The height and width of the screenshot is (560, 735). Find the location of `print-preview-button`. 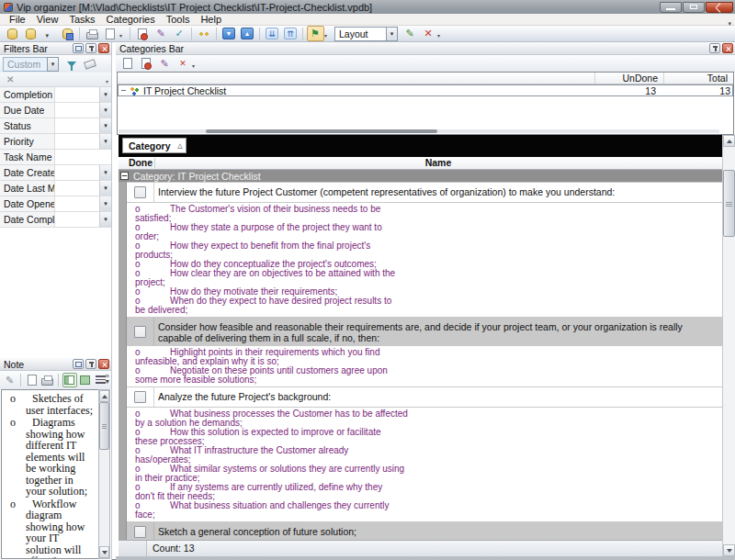

print-preview-button is located at coordinates (110, 33).